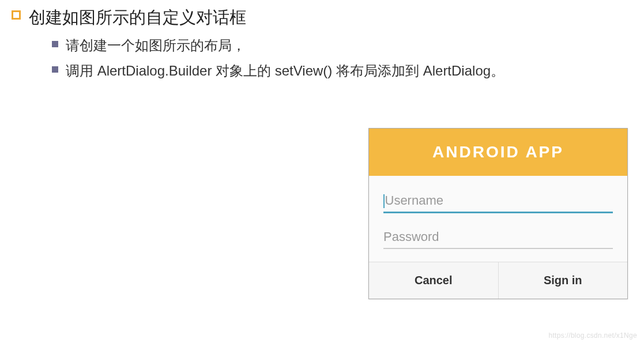  What do you see at coordinates (593, 336) in the screenshot?
I see `watermark: https://blog.csdn.net/x1Nge` at bounding box center [593, 336].